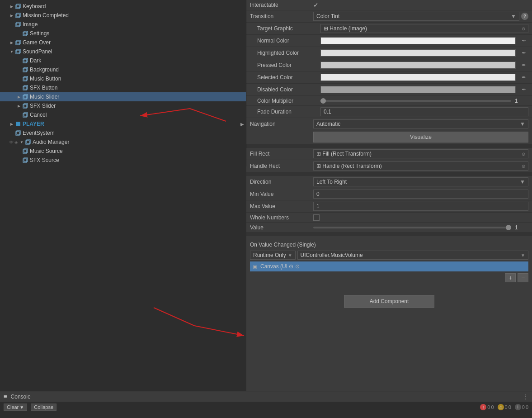 Image resolution: width=532 pixels, height=418 pixels. Describe the element at coordinates (123, 97) in the screenshot. I see `tree-item-music-slider: Music Slider` at that location.